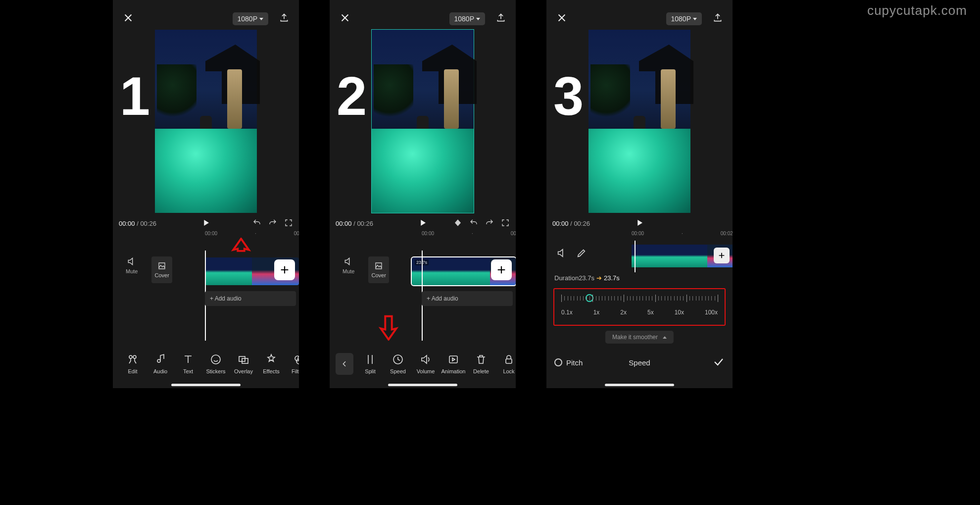  Describe the element at coordinates (568, 96) in the screenshot. I see `step-number-3: 3` at that location.